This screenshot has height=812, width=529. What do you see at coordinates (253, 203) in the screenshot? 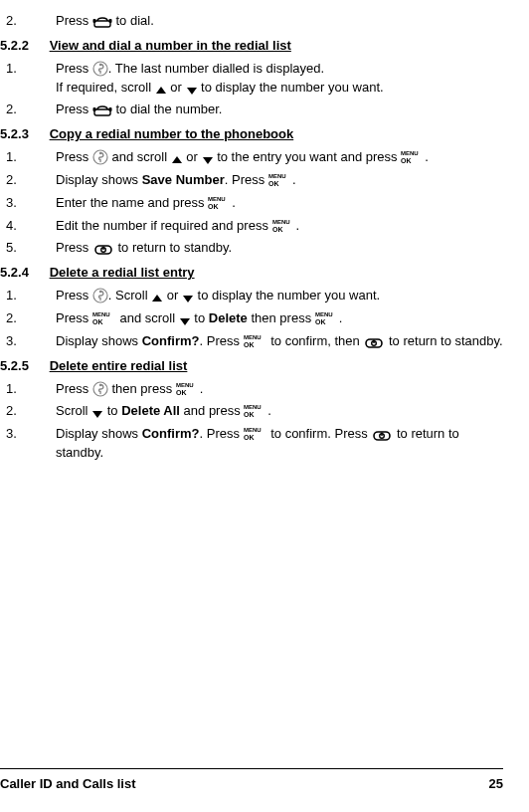
I see `steps-5-2-3: 1.Press and scroll or to the entry you w…` at bounding box center [253, 203].